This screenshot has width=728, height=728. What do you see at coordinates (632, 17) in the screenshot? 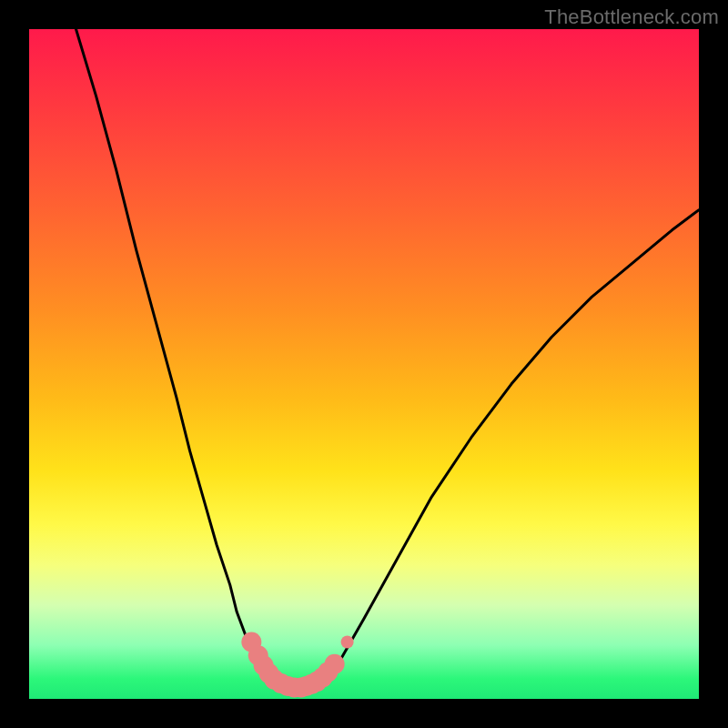
I see `watermark-text: TheBottleneck.com` at bounding box center [632, 17].